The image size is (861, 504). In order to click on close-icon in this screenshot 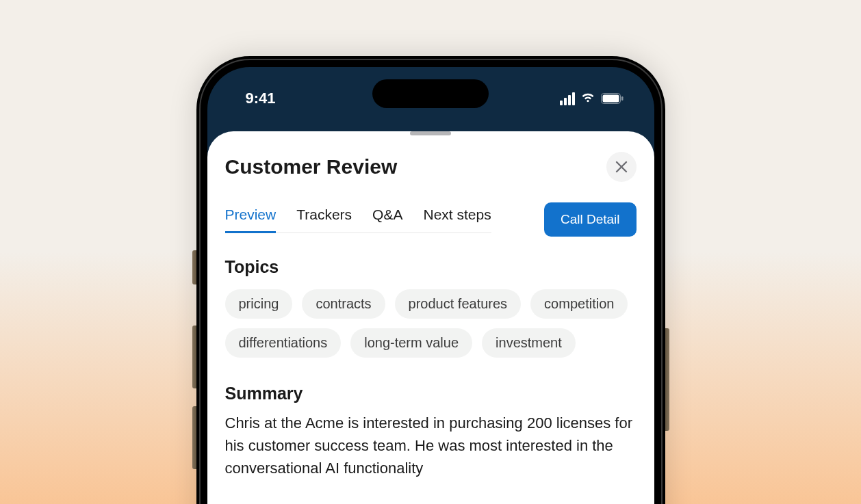, I will do `click(621, 167)`.